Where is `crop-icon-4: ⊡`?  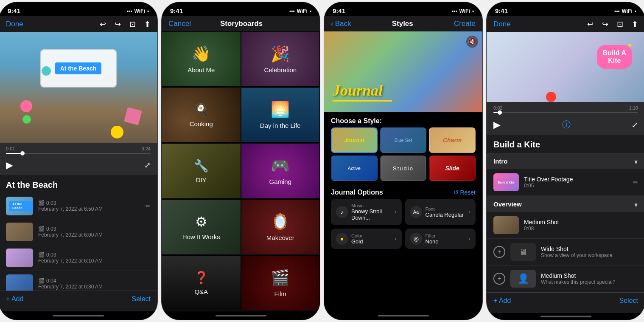 crop-icon-4: ⊡ is located at coordinates (620, 24).